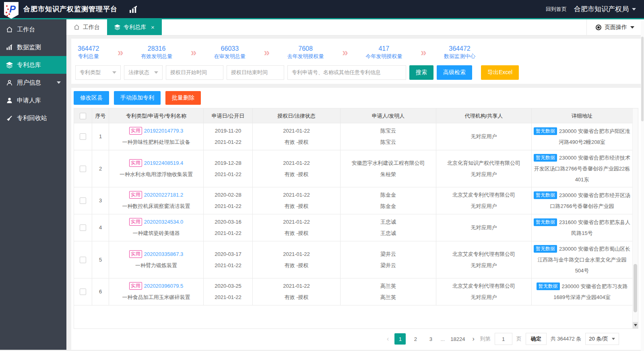 This screenshot has width=644, height=351. Describe the element at coordinates (136, 222) in the screenshot. I see `patent-type-badge: 实用` at that location.